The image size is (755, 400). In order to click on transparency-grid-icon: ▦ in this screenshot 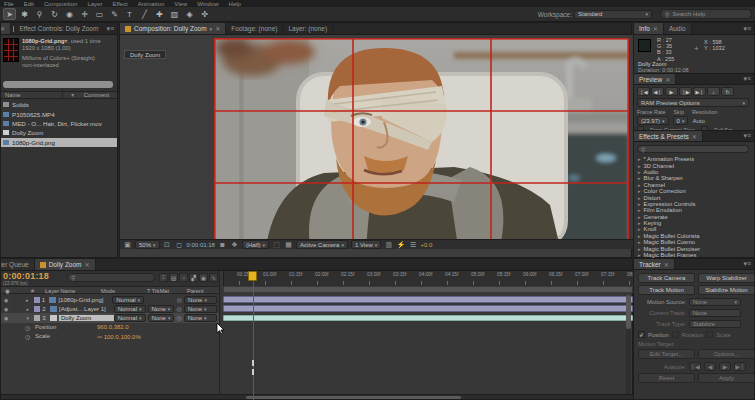, I will do `click(288, 245)`.